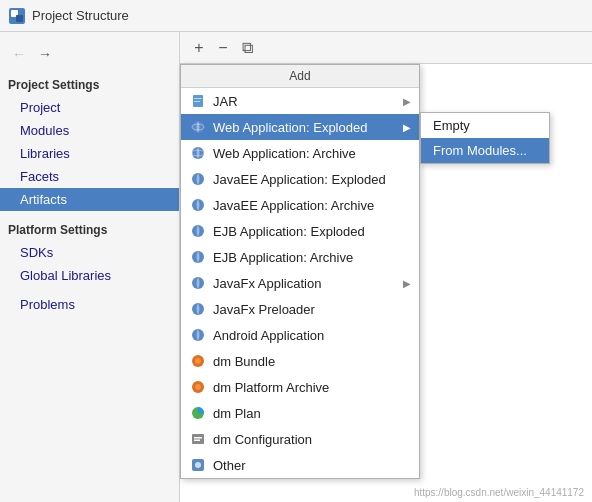  What do you see at coordinates (284, 154) in the screenshot?
I see `menu-item-web-archive-label: Web Application: Archive` at bounding box center [284, 154].